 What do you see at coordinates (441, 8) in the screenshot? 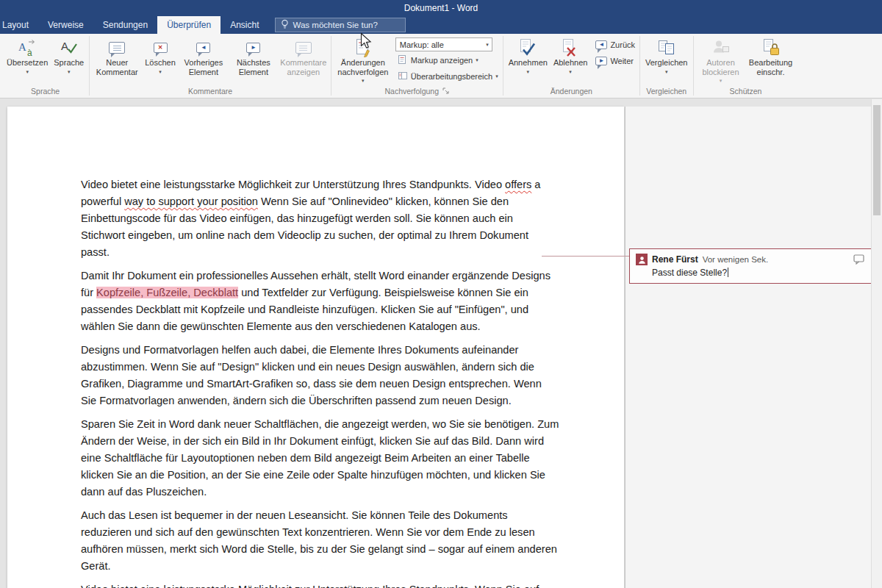
I see `titlebar: Dokument1 - Word` at bounding box center [441, 8].